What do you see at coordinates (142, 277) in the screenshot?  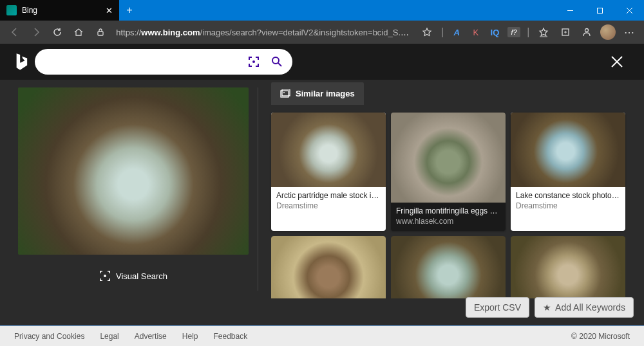 I see `visual-search-label: Visual Search` at bounding box center [142, 277].